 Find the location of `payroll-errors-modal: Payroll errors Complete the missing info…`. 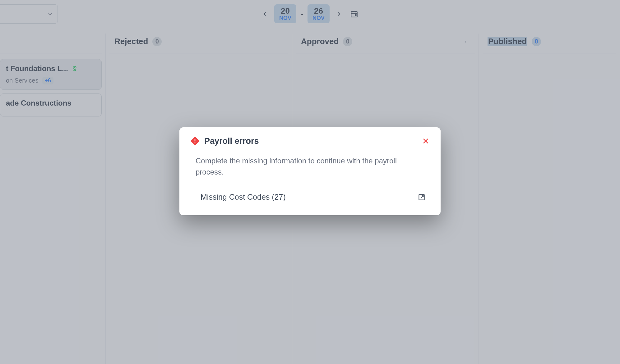

payroll-errors-modal: Payroll errors Complete the missing info… is located at coordinates (310, 171).